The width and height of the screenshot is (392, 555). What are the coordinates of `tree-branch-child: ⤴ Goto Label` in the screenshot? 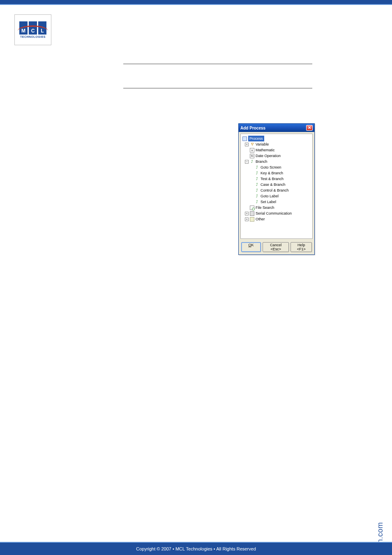 It's located at (277, 196).